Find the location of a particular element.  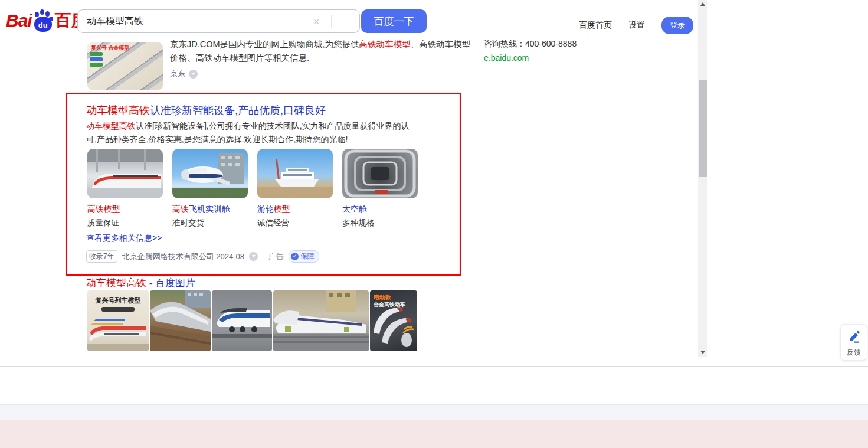

ad-card-link-ship: 游轮模型 is located at coordinates (274, 210).